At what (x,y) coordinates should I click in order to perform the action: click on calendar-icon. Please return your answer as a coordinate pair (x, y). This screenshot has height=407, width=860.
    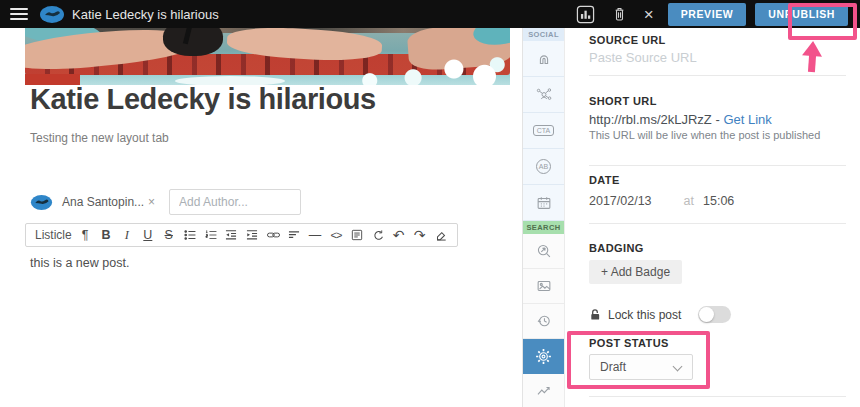
    Looking at the image, I should click on (544, 203).